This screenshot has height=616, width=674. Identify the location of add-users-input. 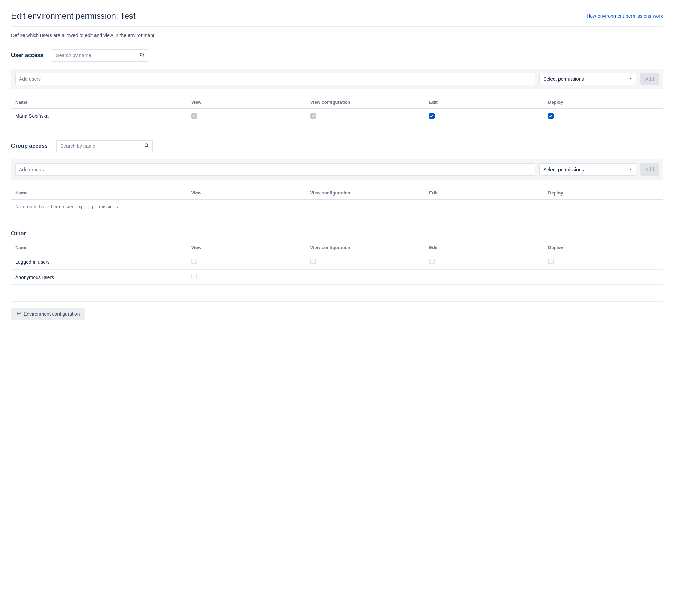
(275, 79).